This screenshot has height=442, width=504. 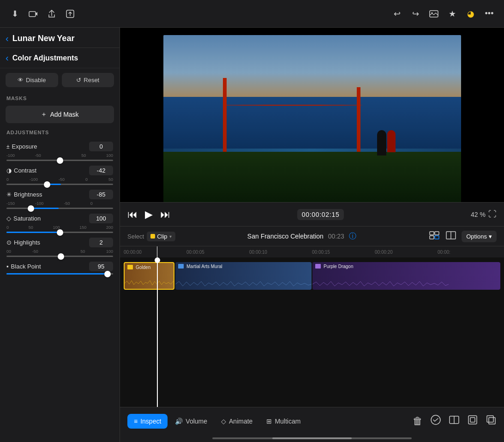 What do you see at coordinates (149, 276) in the screenshot?
I see `clip-golden: Golden` at bounding box center [149, 276].